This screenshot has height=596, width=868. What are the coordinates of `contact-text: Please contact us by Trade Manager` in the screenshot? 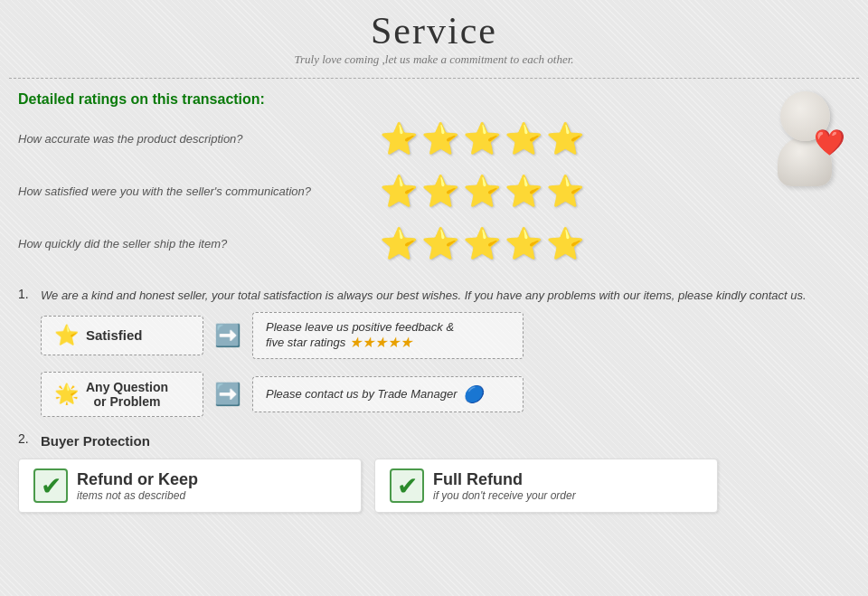 It's located at (362, 394).